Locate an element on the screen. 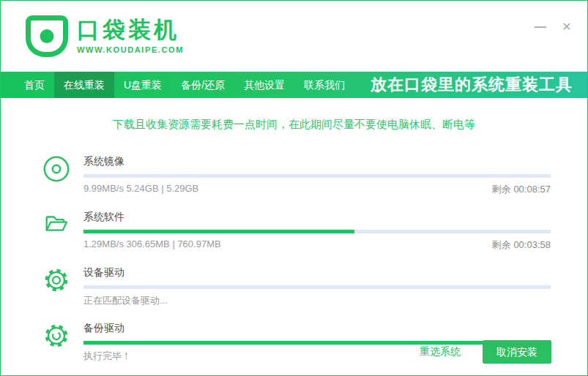  task-status: 正在匹配设备驱动... is located at coordinates (126, 301).